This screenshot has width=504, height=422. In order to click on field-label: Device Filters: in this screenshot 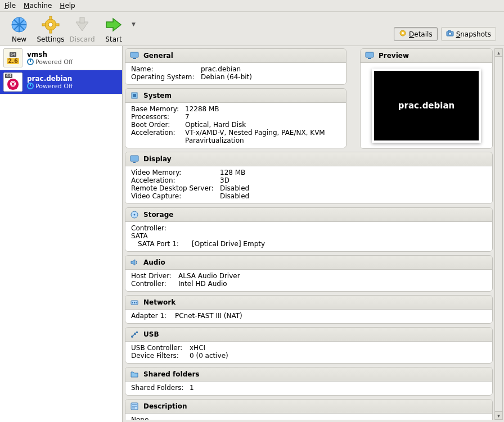, I will do `click(160, 356)`.